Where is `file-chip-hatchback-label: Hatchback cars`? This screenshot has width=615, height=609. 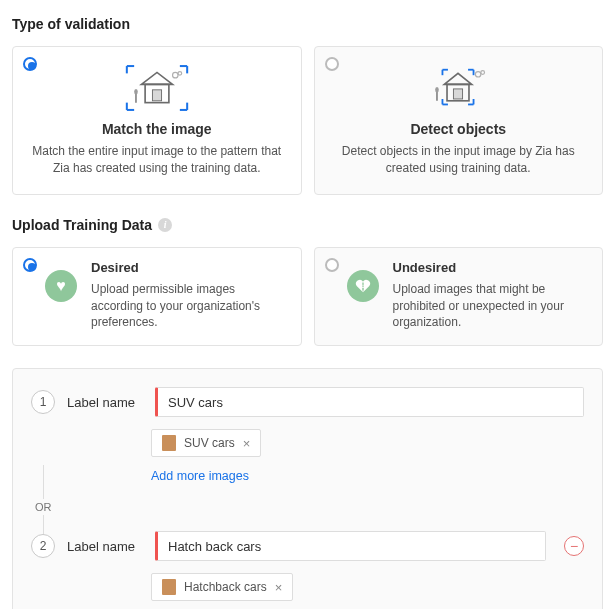
file-chip-hatchback-label: Hatchback cars is located at coordinates (226, 587).